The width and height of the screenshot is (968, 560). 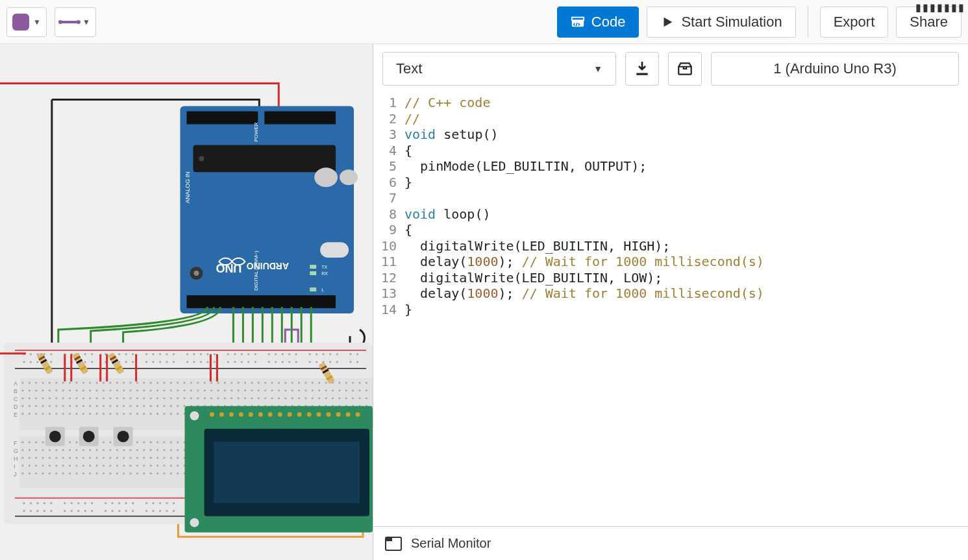 I want to click on code-toggle-button: Code, so click(x=599, y=22).